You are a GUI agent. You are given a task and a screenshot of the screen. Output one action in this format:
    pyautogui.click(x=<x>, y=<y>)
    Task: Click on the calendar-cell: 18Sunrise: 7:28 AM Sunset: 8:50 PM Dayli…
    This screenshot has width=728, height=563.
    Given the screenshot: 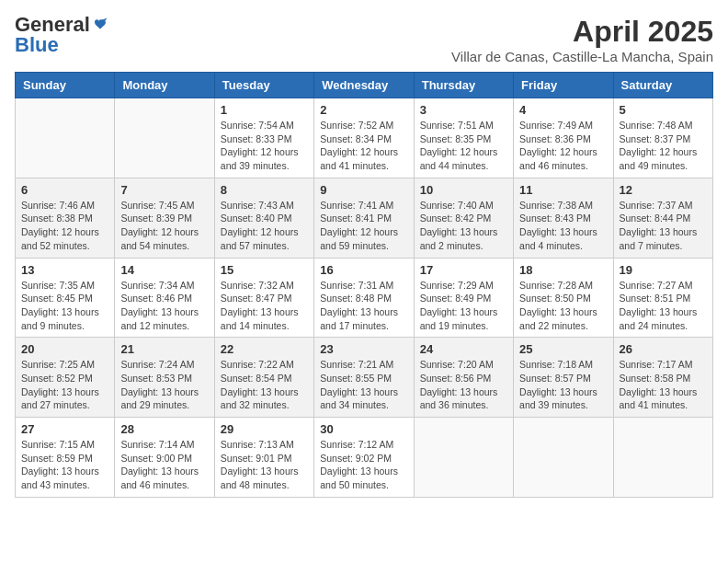 What is the action you would take?
    pyautogui.click(x=563, y=298)
    